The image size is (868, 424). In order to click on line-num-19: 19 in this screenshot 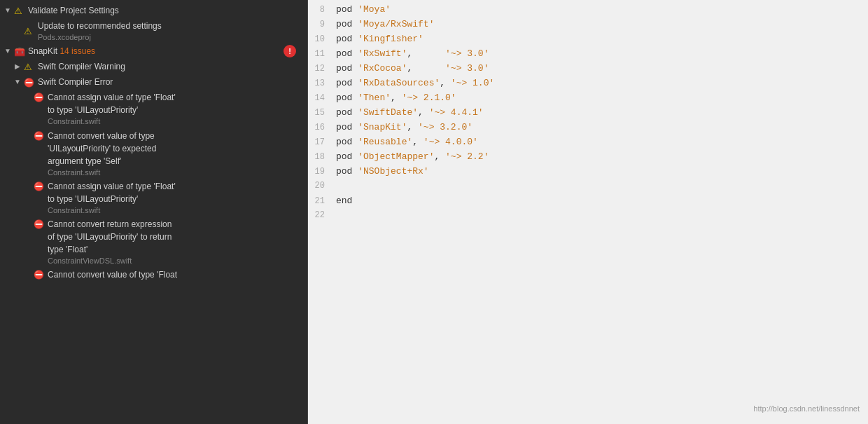, I will do `click(322, 172)`.